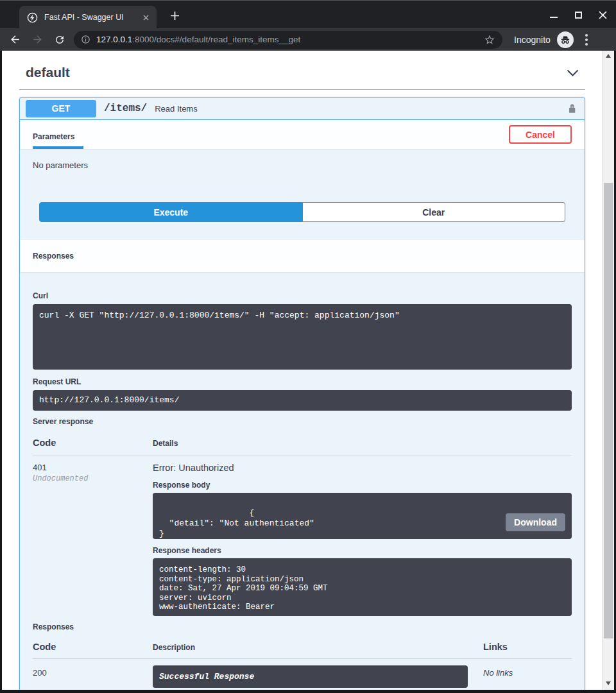  Describe the element at coordinates (53, 256) in the screenshot. I see `responses-section-title: Responses` at that location.